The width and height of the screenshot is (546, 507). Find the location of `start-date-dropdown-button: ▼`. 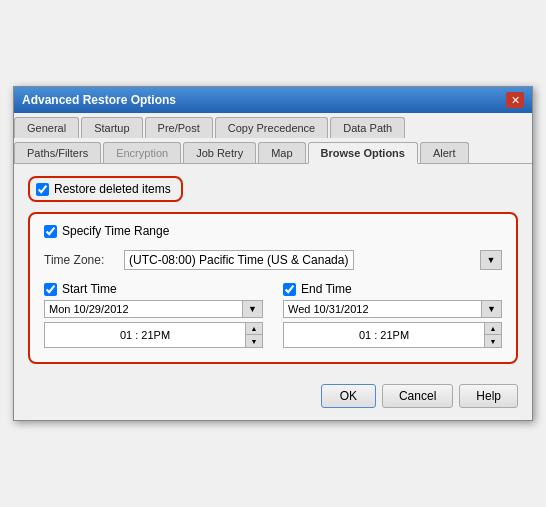

start-date-dropdown-button: ▼ is located at coordinates (252, 309).